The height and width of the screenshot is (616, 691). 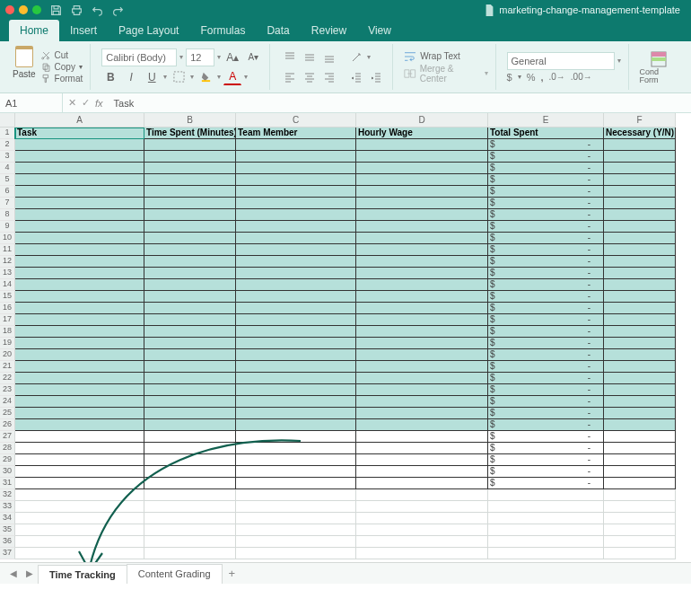 What do you see at coordinates (7, 192) in the screenshot?
I see `row-header-6: 6` at bounding box center [7, 192].